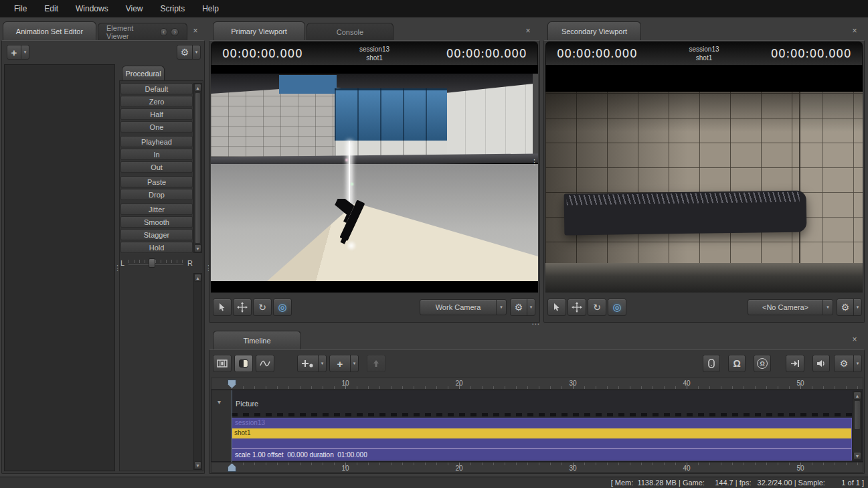  What do you see at coordinates (157, 154) in the screenshot?
I see `preset-in: In` at bounding box center [157, 154].